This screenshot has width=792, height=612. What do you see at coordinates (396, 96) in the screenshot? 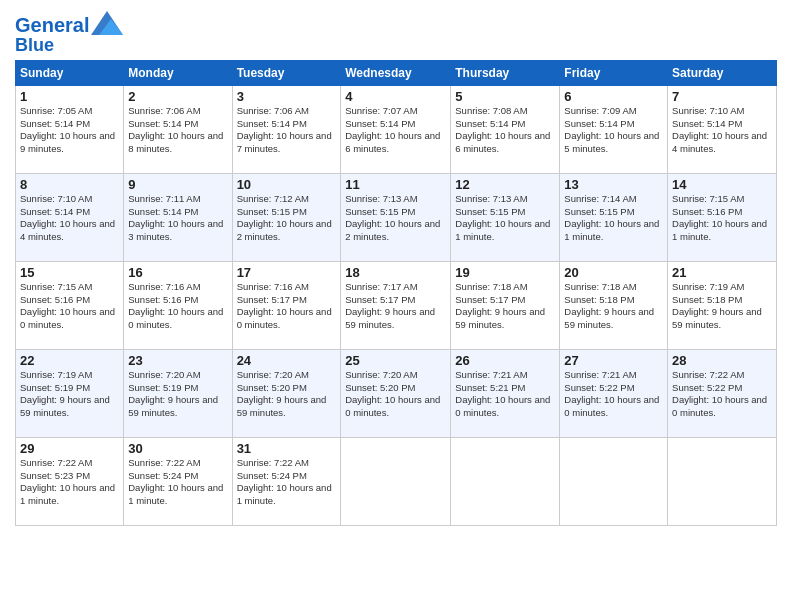
I see `day-number: 4` at bounding box center [396, 96].